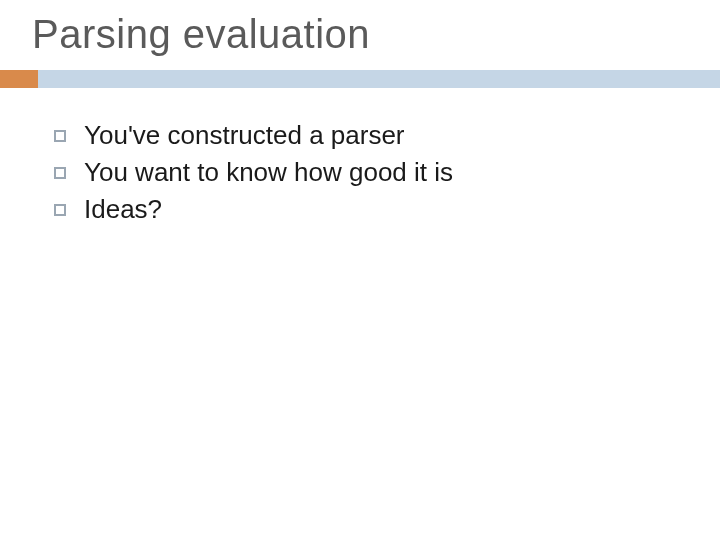 Image resolution: width=720 pixels, height=540 pixels. I want to click on list-item-text: You've constructed a parser, so click(244, 136).